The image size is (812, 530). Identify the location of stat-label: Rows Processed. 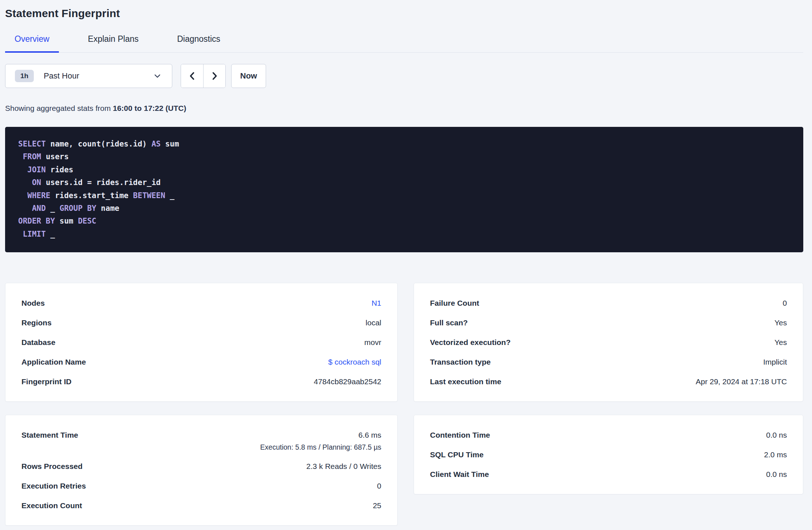
(52, 466).